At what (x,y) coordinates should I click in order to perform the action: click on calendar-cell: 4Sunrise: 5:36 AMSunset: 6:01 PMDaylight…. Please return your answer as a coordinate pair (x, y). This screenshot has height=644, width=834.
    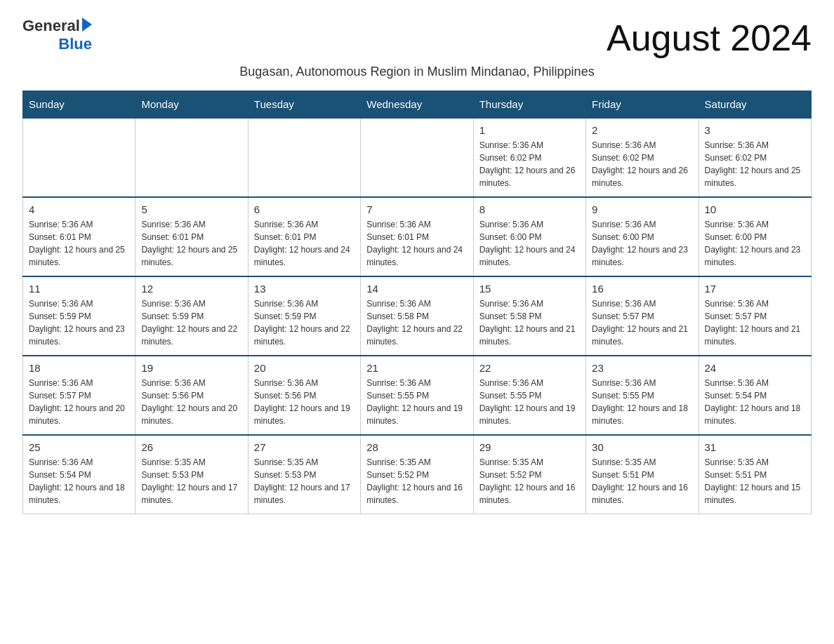
    Looking at the image, I should click on (79, 237).